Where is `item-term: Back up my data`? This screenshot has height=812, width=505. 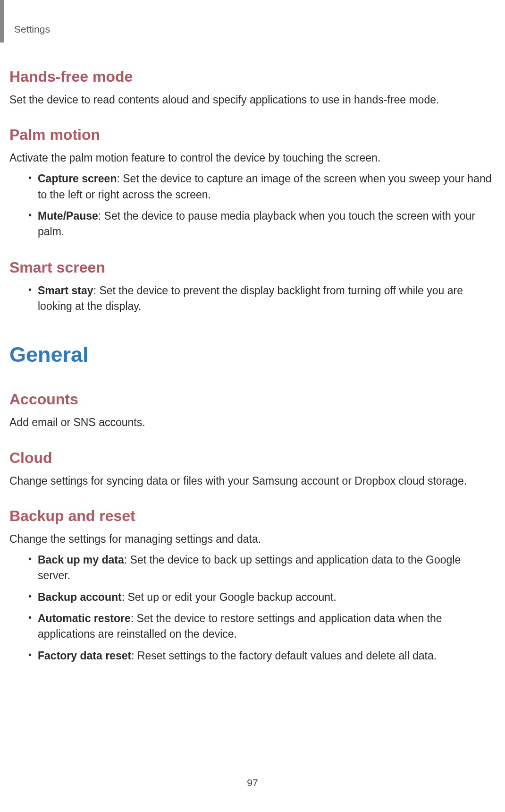
item-term: Back up my data is located at coordinates (81, 560).